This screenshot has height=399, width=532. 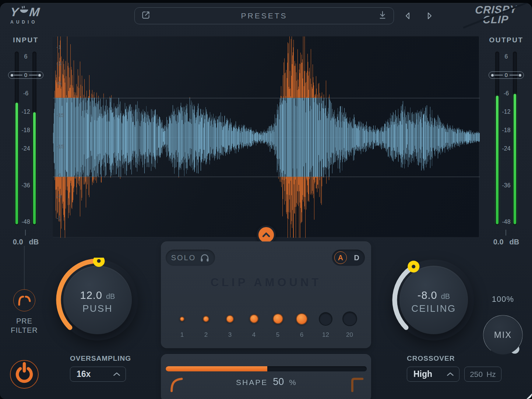 I want to click on input-tick: 6, so click(x=26, y=57).